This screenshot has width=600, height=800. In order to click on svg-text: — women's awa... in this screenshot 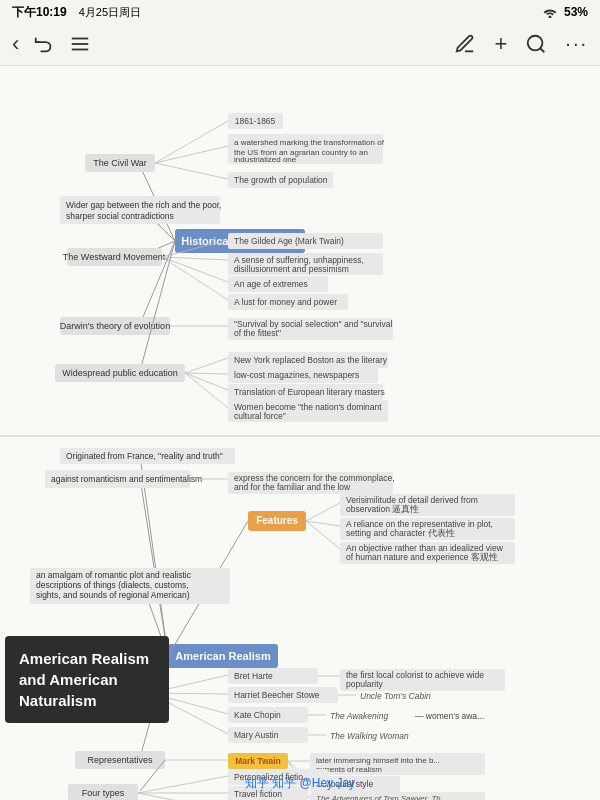, I will do `click(450, 716)`.